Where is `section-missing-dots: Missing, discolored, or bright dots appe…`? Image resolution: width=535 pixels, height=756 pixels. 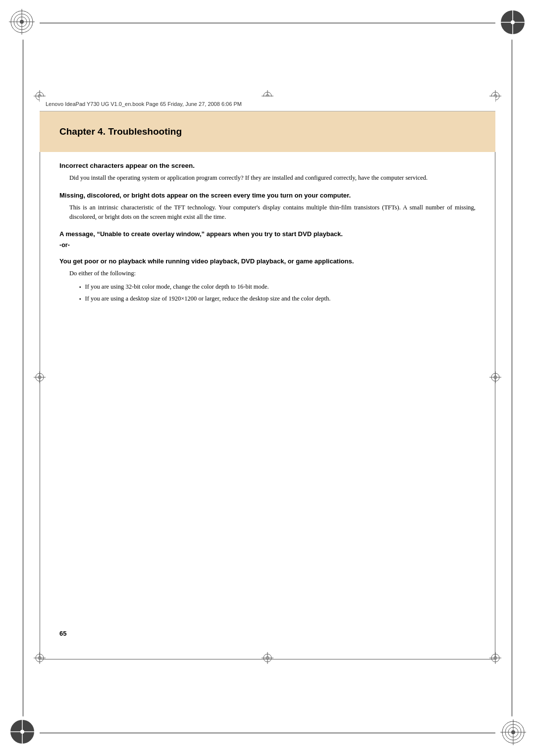
section-missing-dots: Missing, discolored, or bright dots appe… is located at coordinates (268, 207).